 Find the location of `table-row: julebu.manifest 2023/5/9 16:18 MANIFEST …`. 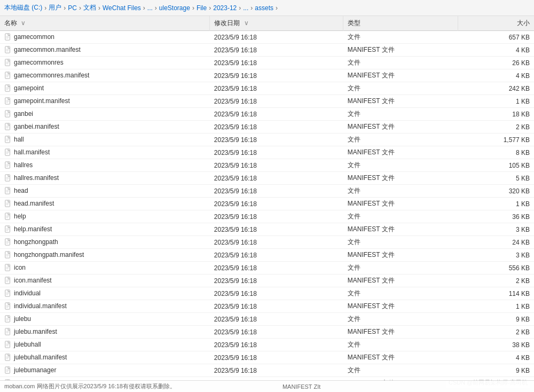

table-row: julebu.manifest 2023/5/9 16:18 MANIFEST … is located at coordinates (267, 332).